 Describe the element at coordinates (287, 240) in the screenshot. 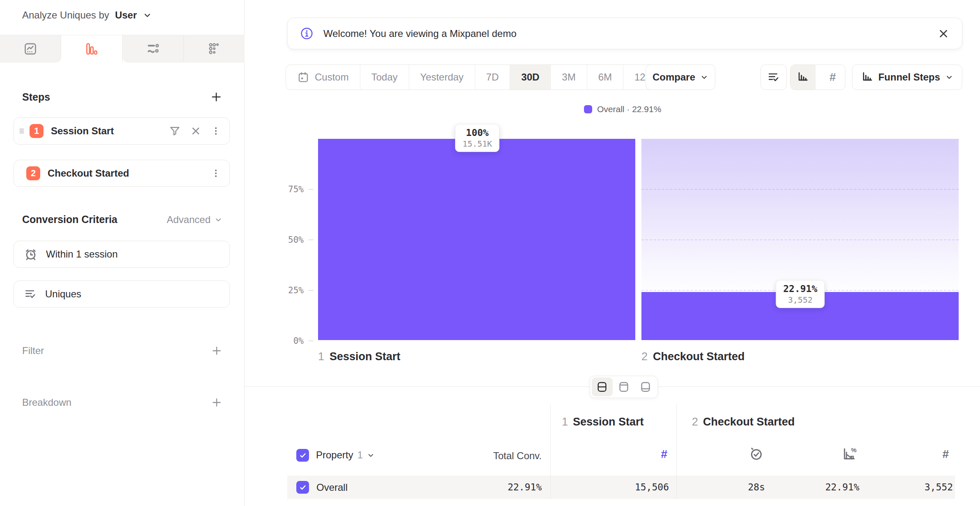

I see `y-axis-tick: 50%` at that location.